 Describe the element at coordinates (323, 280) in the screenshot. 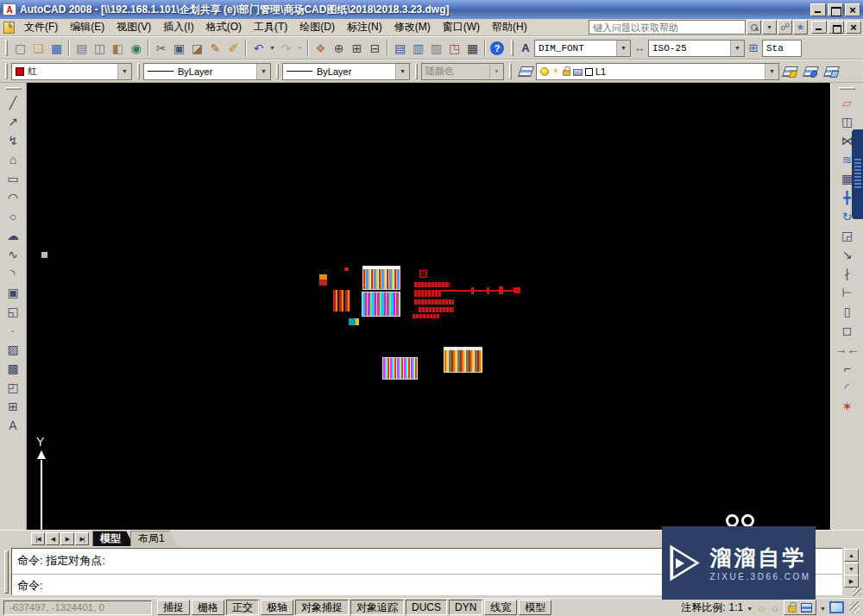

I see `cad-entity-orange-block` at that location.